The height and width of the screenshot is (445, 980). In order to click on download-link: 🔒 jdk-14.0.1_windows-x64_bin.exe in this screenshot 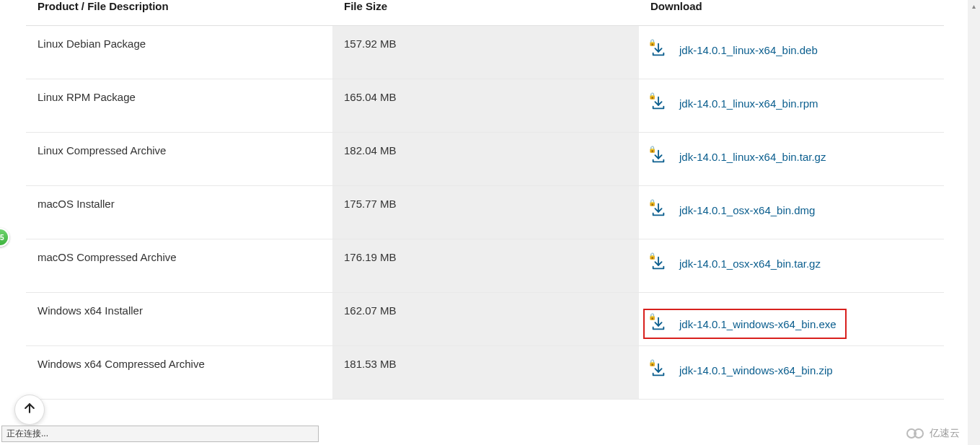, I will do `click(745, 324)`.